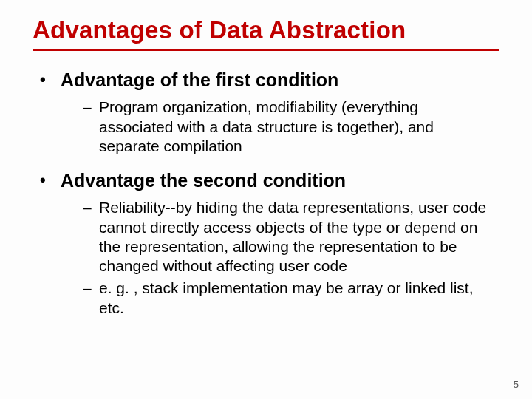 This screenshot has width=532, height=399. Describe the element at coordinates (288, 299) in the screenshot. I see `sub-bullet-item: e. g. , stack implementation may be arra…` at that location.